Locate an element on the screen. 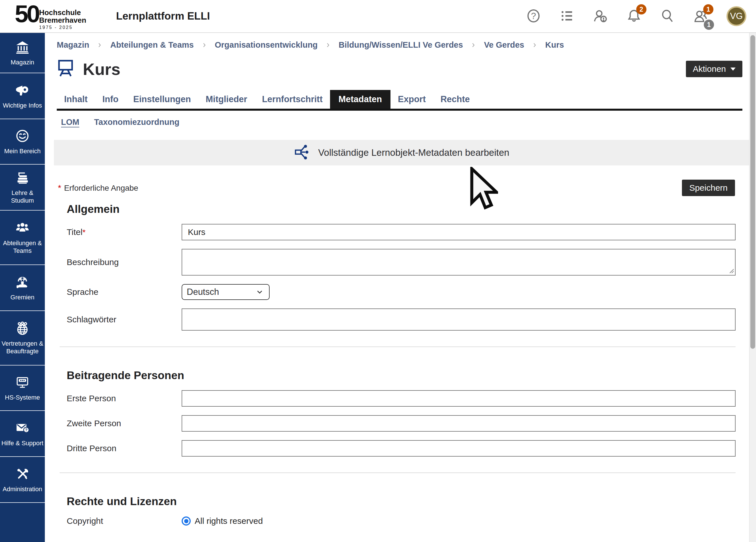 Image resolution: width=756 pixels, height=542 pixels. schlagwoerter-label: Schlagwörter is located at coordinates (124, 319).